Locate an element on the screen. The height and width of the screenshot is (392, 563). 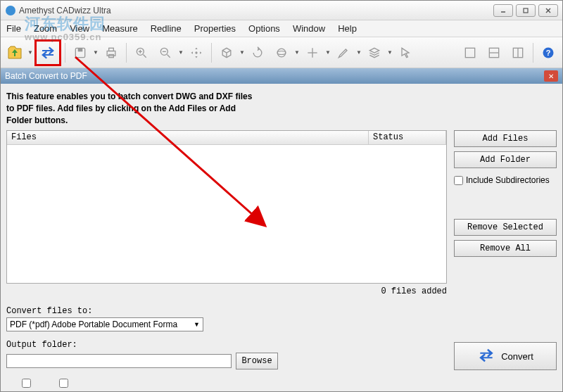
menu-redline: Redline is located at coordinates (166, 28).